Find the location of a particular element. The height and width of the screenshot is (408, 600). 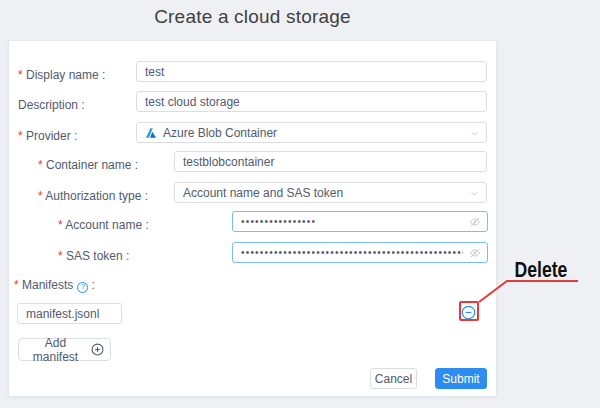

add-manifest-label: Add manifest is located at coordinates (56, 350).